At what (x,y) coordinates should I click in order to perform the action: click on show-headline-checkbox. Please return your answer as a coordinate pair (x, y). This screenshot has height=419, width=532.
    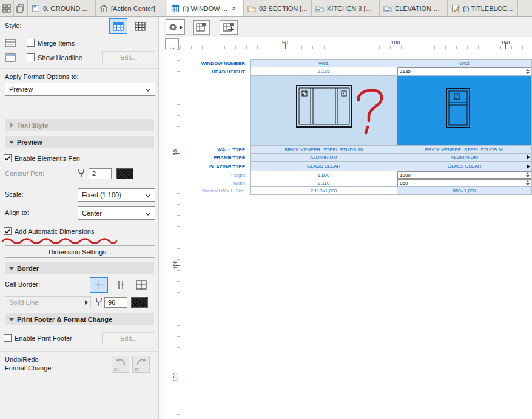
    Looking at the image, I should click on (30, 57).